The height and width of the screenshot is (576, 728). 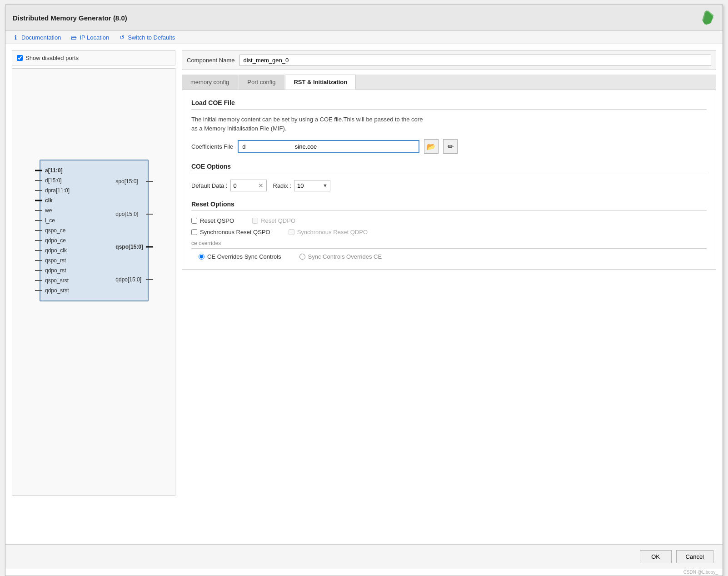 I want to click on default-data-label: Default Data :, so click(x=209, y=185).